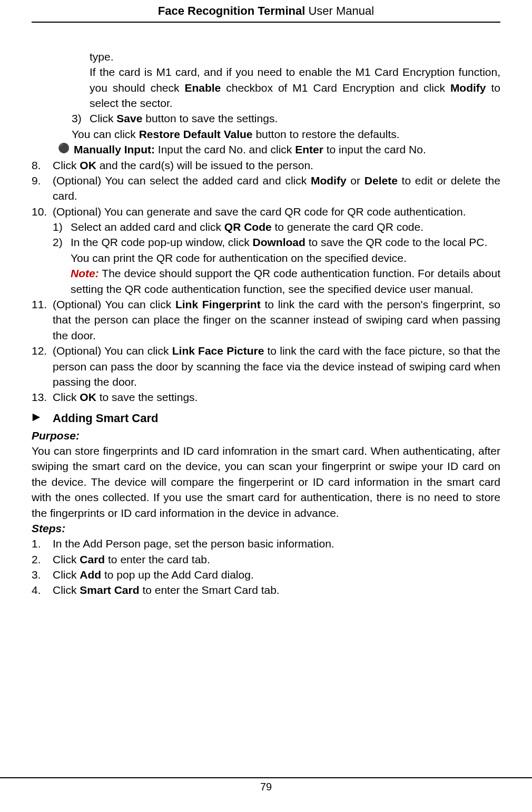 The image size is (532, 812). Describe the element at coordinates (239, 258) in the screenshot. I see `text: You can print the QR code for authentica…` at that location.